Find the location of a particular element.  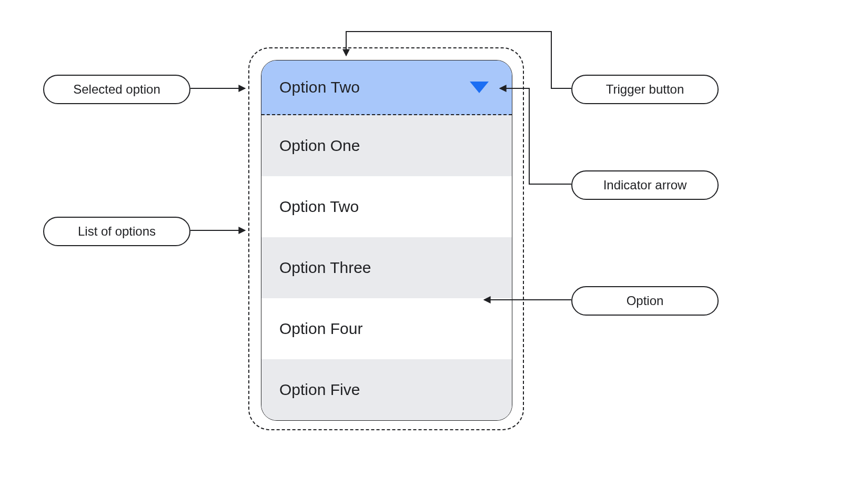

annotation-label: Option is located at coordinates (645, 301).